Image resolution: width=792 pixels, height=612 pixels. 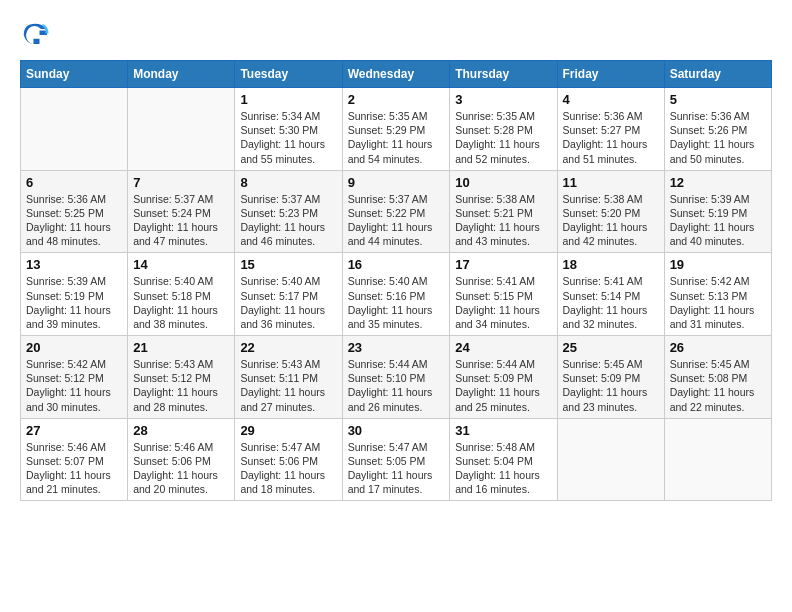 I want to click on day-number: 5, so click(x=718, y=100).